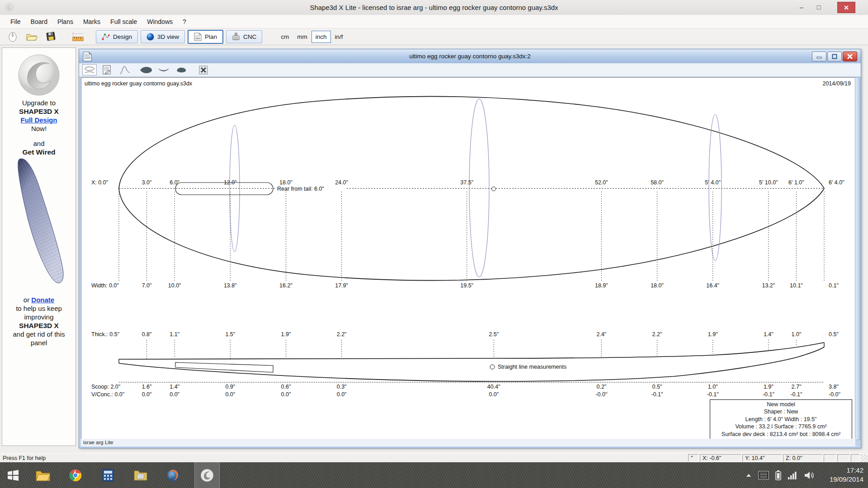 The width and height of the screenshot is (868, 488). Describe the element at coordinates (203, 70) in the screenshot. I see `export-spreadsheet-button` at that location.